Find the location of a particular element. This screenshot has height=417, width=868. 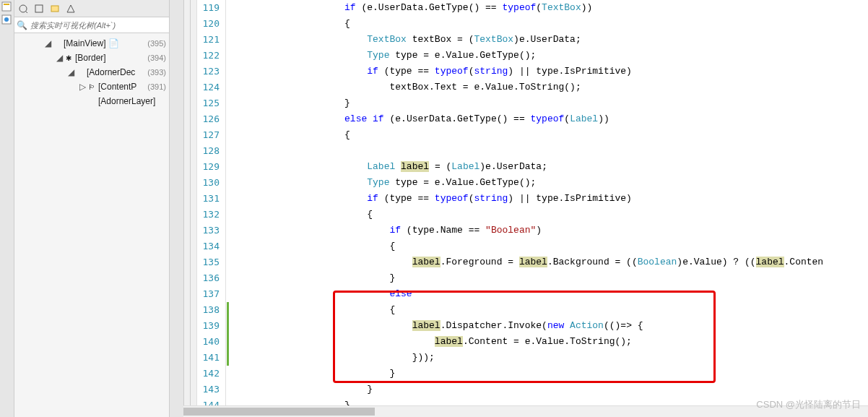

node-count: (394) is located at coordinates (157, 58).